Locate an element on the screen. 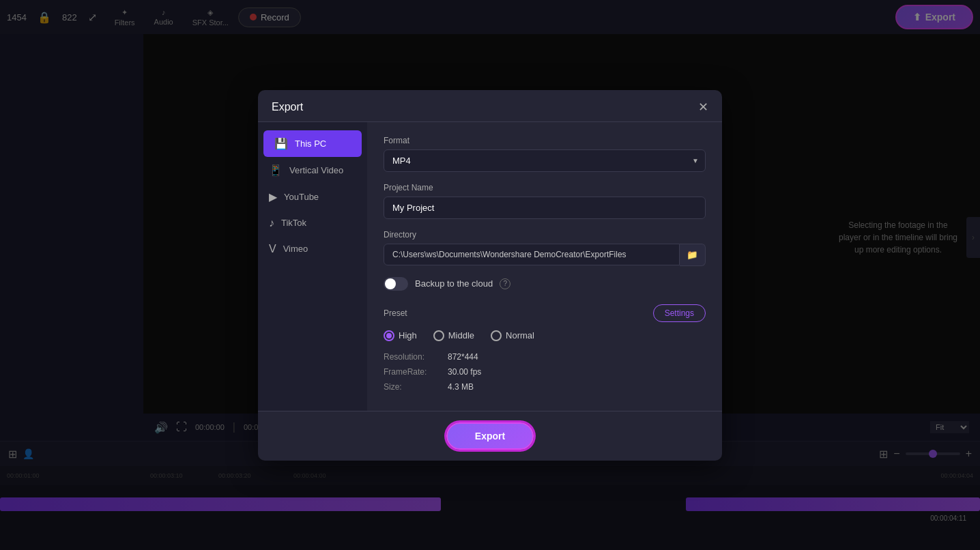 The height and width of the screenshot is (550, 980). sidebar-item-tiktok: ♪ TikTok is located at coordinates (313, 223).